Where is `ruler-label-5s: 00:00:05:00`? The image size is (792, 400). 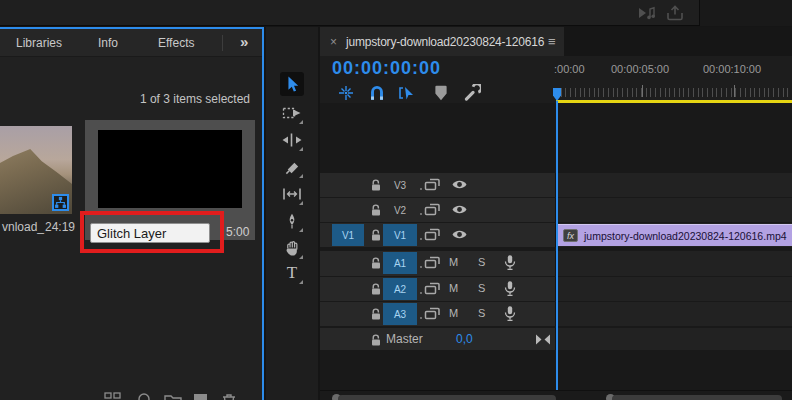
ruler-label-5s: 00:00:05:00 is located at coordinates (640, 69).